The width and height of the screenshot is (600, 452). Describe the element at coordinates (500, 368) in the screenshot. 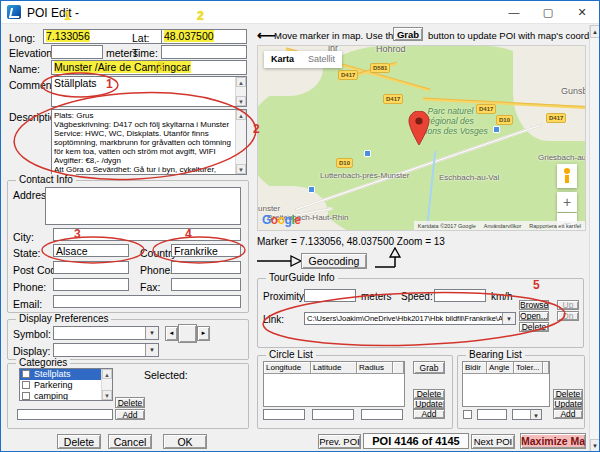

I see `column-header: Angle` at that location.